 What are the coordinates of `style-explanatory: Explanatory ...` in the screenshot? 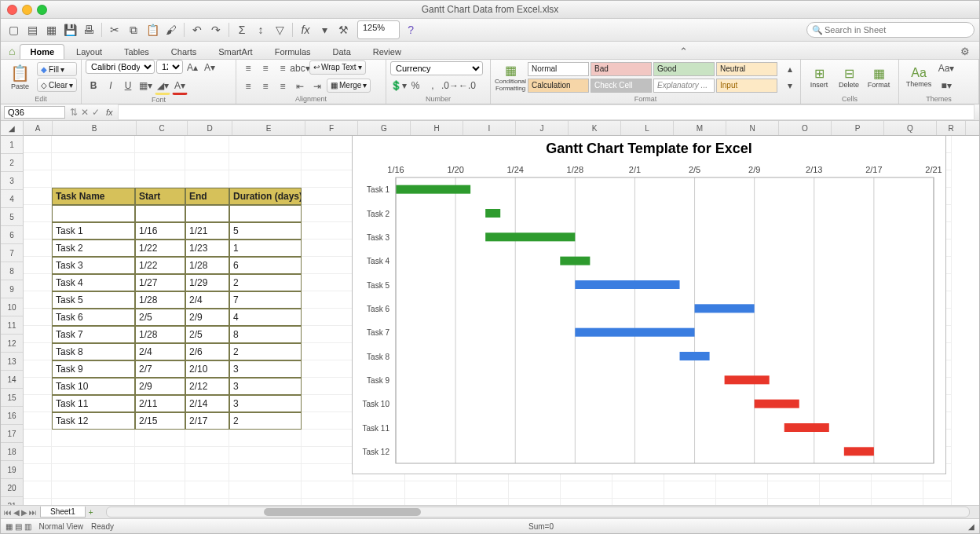 It's located at (684, 86).